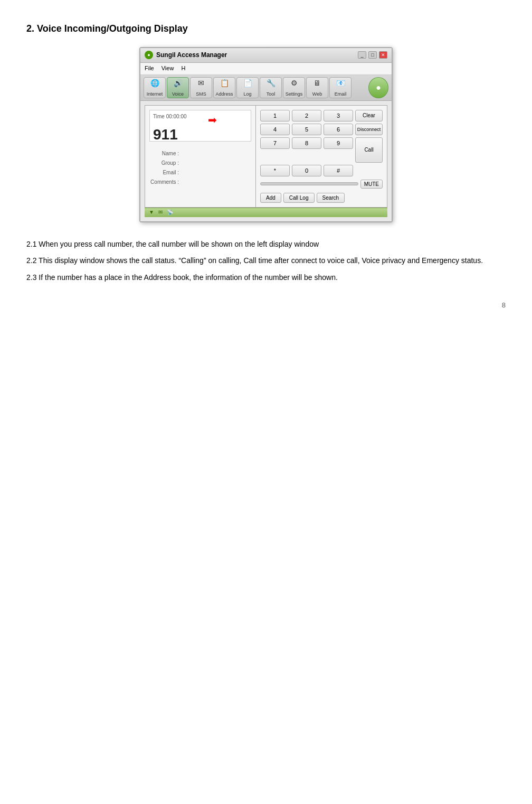 This screenshot has width=532, height=804. What do you see at coordinates (317, 83) in the screenshot?
I see `web-icon: 🖥` at bounding box center [317, 83].